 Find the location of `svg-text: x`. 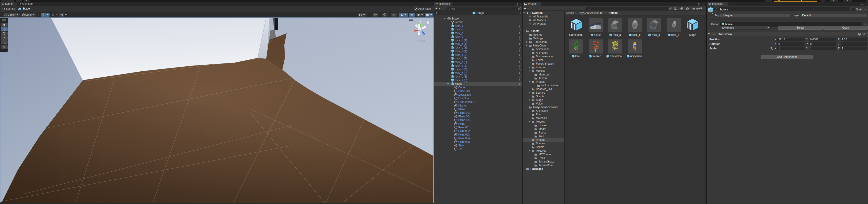

svg-text: x is located at coordinates (413, 31).